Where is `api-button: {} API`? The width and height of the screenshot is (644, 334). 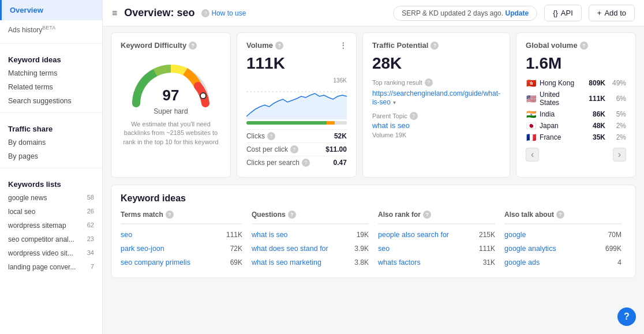 api-button: {} API is located at coordinates (563, 13).